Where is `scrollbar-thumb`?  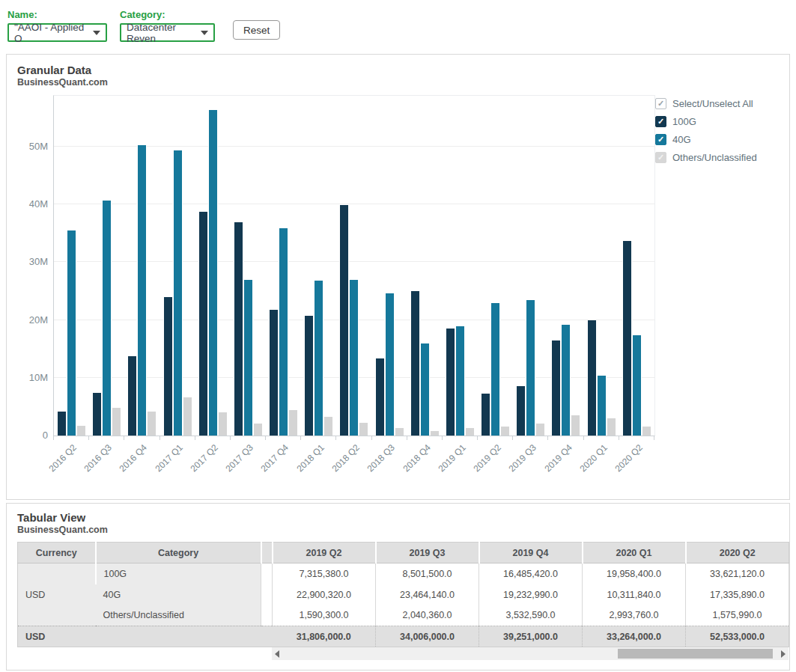 scrollbar-thumb is located at coordinates (695, 654).